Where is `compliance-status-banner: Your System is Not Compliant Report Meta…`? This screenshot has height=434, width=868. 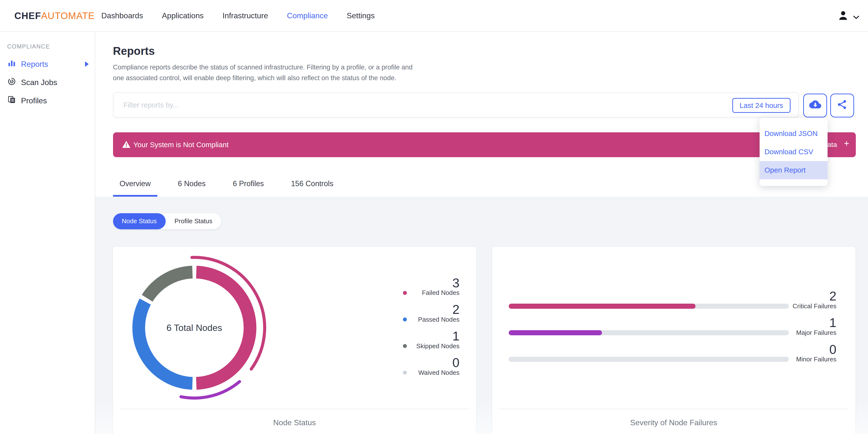 compliance-status-banner: Your System is Not Compliant Report Meta… is located at coordinates (485, 145).